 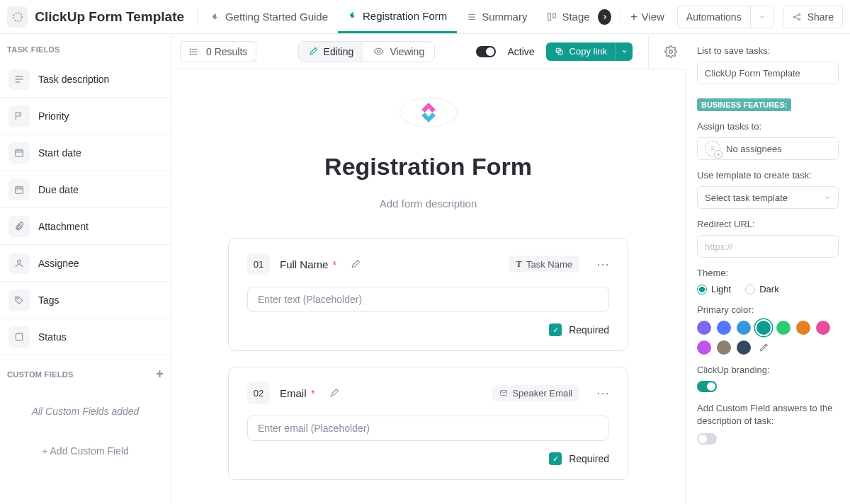 What do you see at coordinates (624, 52) in the screenshot?
I see `copy-link-dropdown` at bounding box center [624, 52].